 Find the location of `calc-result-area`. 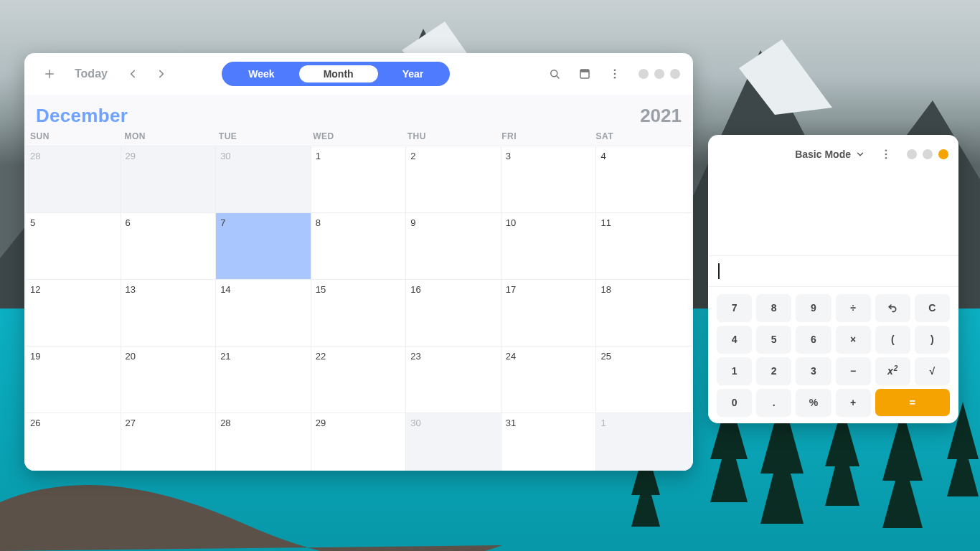

calc-result-area is located at coordinates (834, 212).